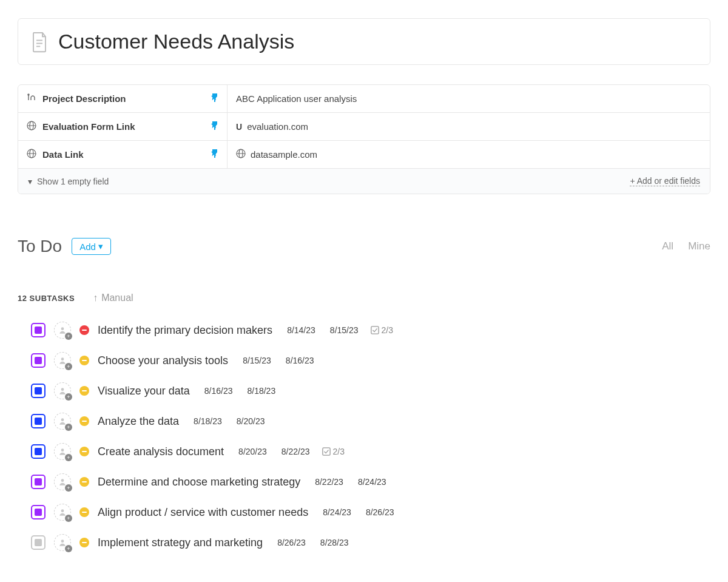  I want to click on sort-label: Manual, so click(117, 298).